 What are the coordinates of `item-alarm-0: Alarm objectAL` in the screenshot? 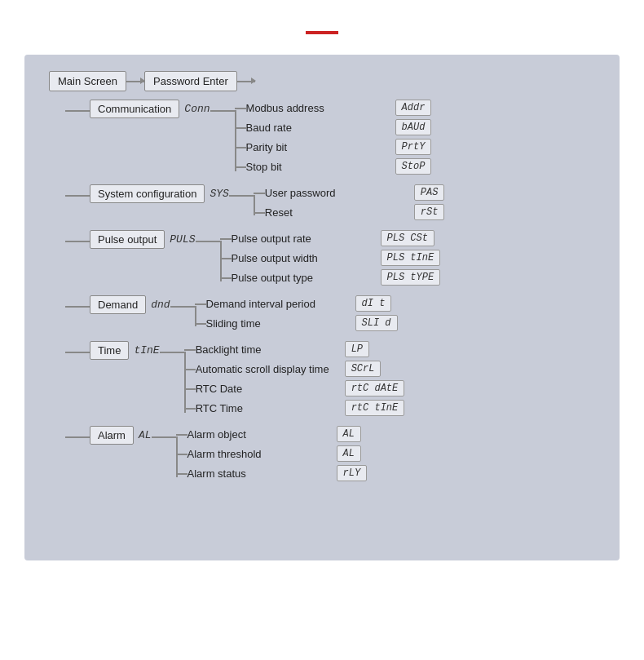 It's located at (277, 434).